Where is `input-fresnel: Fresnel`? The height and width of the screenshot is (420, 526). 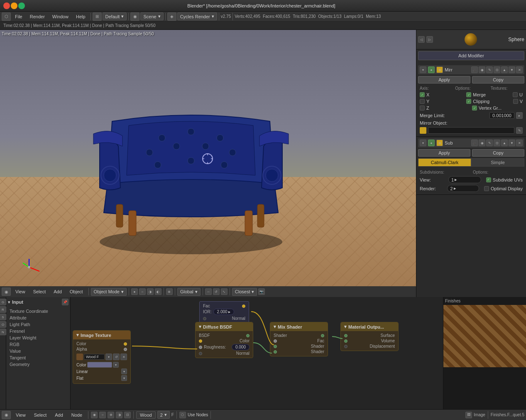
input-fresnel: Fresnel is located at coordinates (38, 331).